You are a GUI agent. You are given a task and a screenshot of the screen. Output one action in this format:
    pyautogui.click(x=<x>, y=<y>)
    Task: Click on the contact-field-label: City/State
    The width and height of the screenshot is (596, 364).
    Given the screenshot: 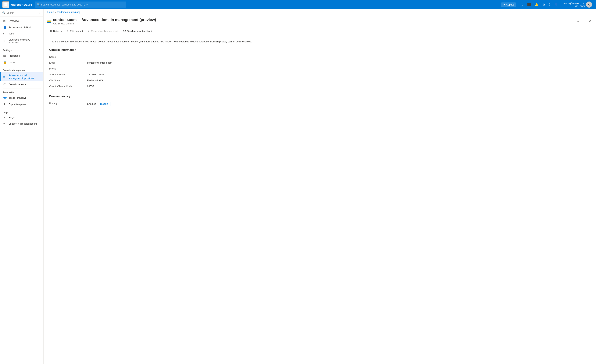 What is the action you would take?
    pyautogui.click(x=68, y=80)
    